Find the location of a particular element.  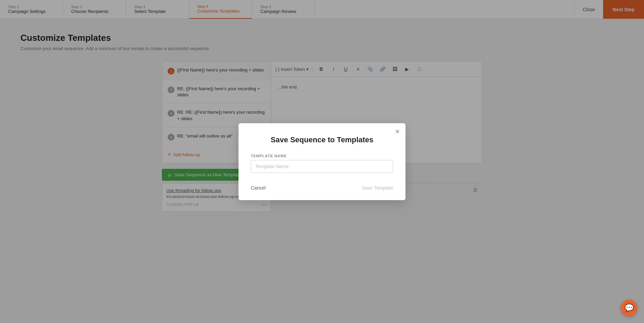

modal-title: Save Sequence to Templates is located at coordinates (322, 140).